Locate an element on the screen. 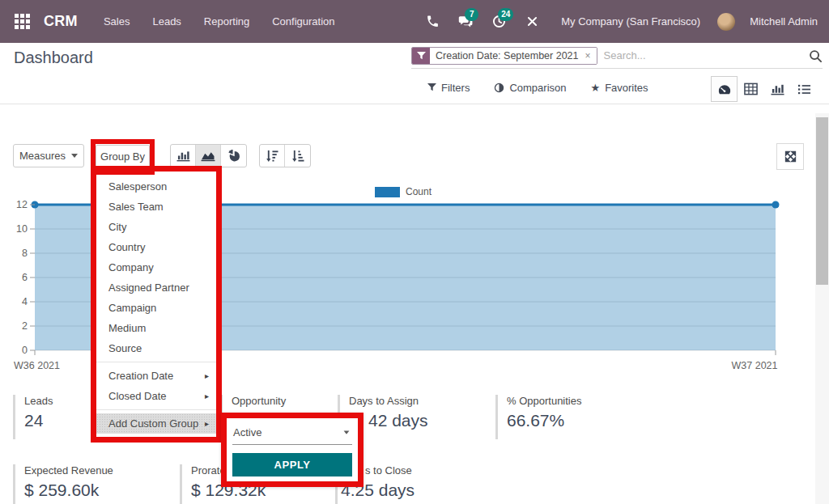  navbar-menu-sales: Sales is located at coordinates (117, 21).